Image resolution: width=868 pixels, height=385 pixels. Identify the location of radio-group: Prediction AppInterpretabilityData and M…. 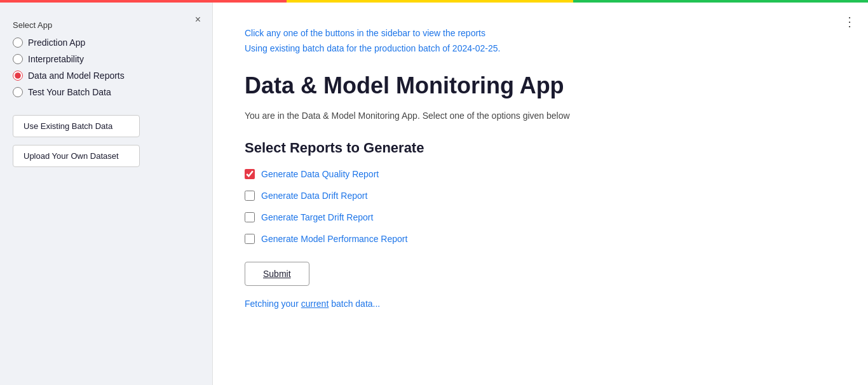
(106, 67).